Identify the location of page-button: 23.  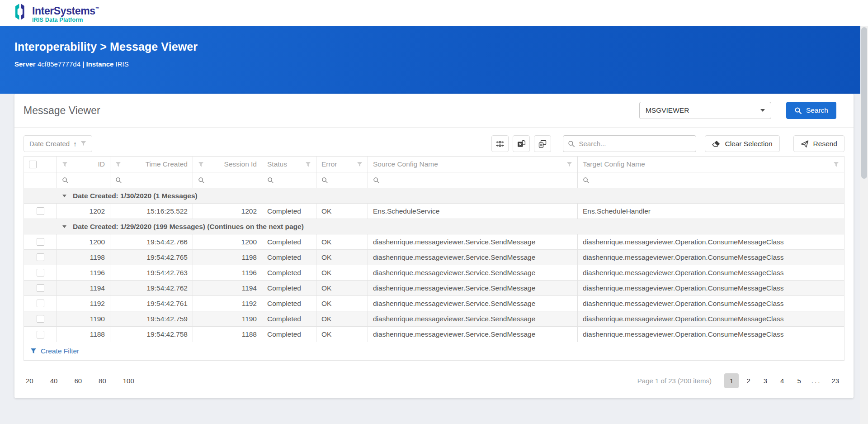
(835, 381).